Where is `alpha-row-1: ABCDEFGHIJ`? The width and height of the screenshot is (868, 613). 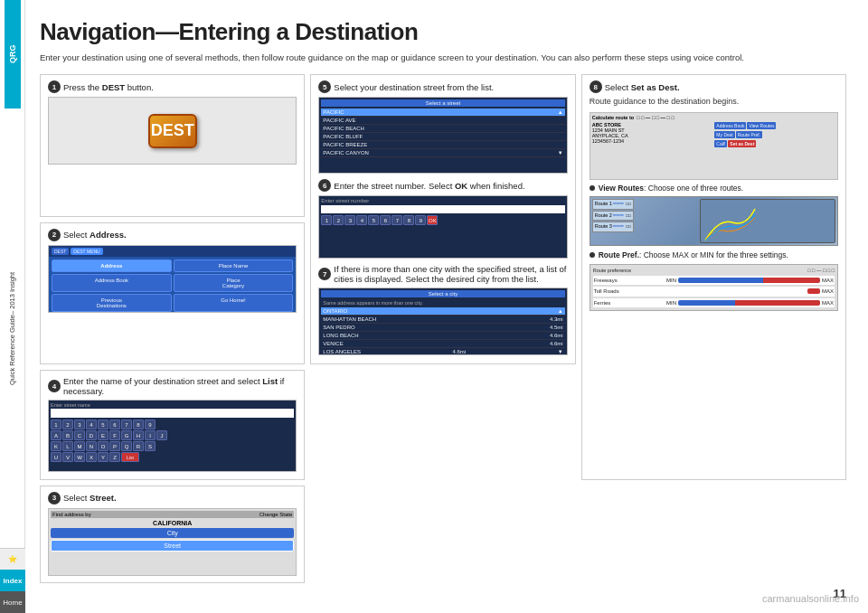
alpha-row-1: ABCDEFGHIJ is located at coordinates (172, 436).